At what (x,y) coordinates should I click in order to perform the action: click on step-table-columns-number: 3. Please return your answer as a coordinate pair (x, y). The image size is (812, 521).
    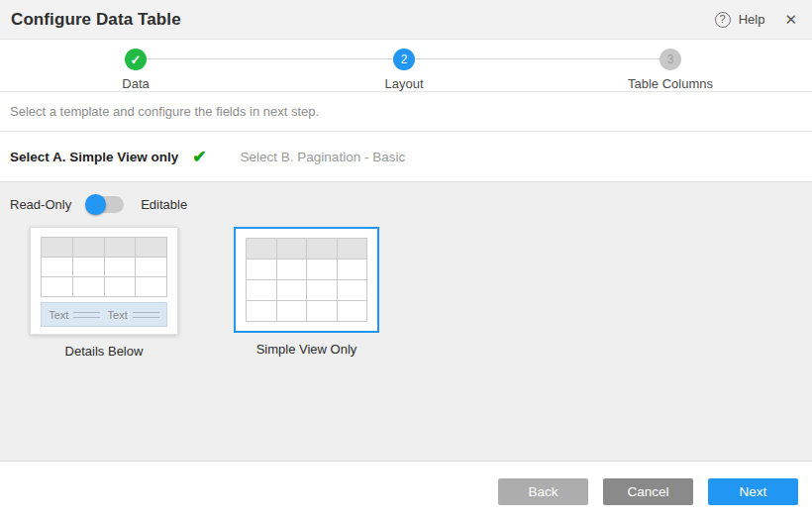
    Looking at the image, I should click on (670, 59).